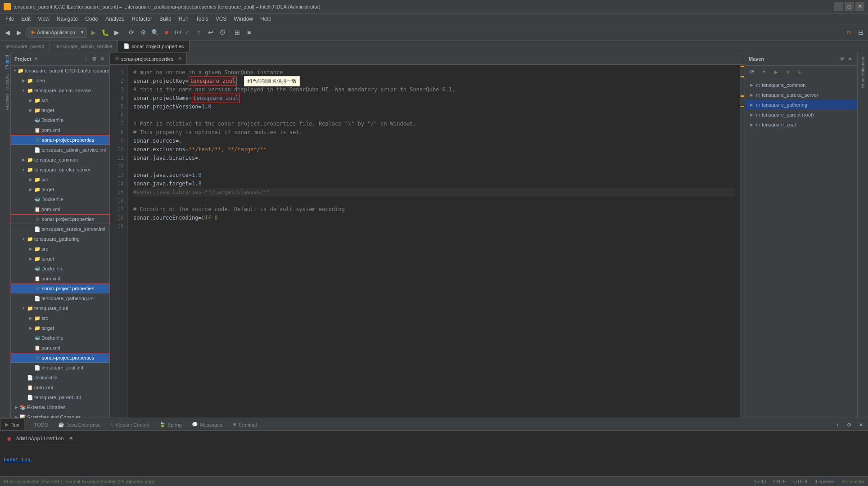 This screenshot has width=868, height=486. I want to click on menu-view: View, so click(44, 19).